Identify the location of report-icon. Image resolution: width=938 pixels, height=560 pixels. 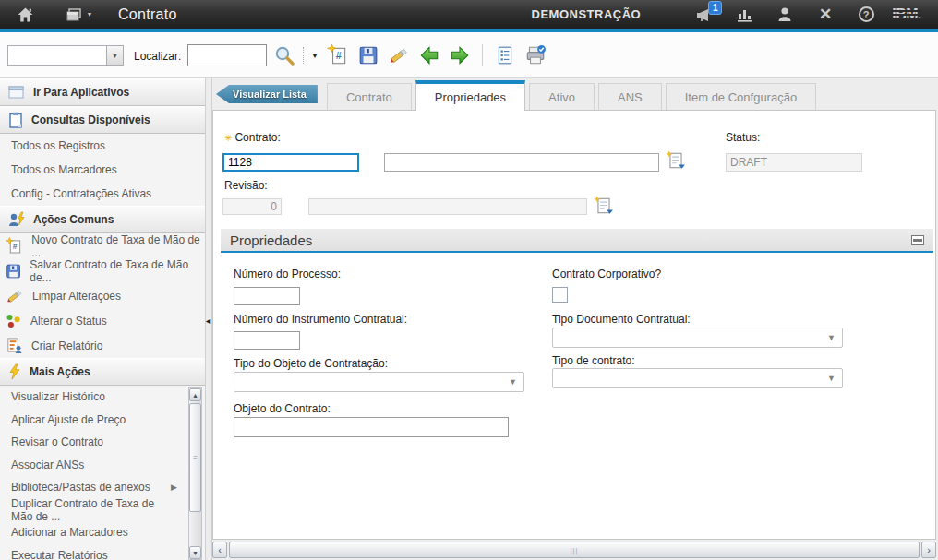
(15, 345).